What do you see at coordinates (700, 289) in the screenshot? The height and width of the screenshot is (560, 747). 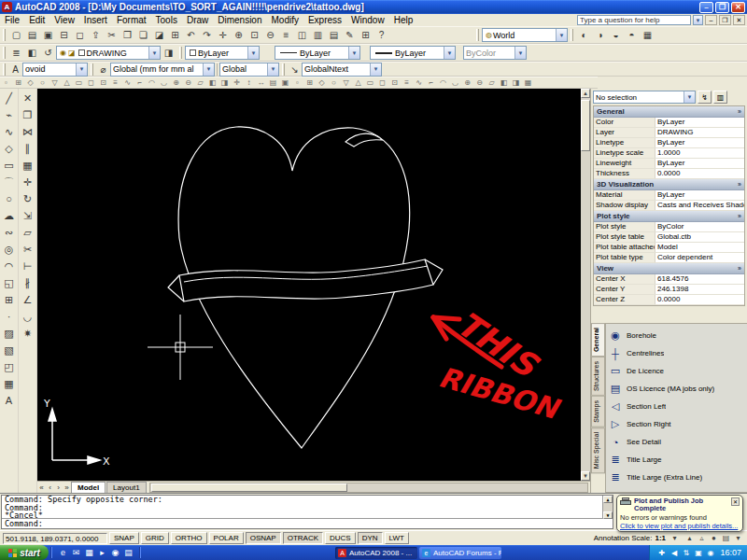 I see `property-value: 246.1398` at bounding box center [700, 289].